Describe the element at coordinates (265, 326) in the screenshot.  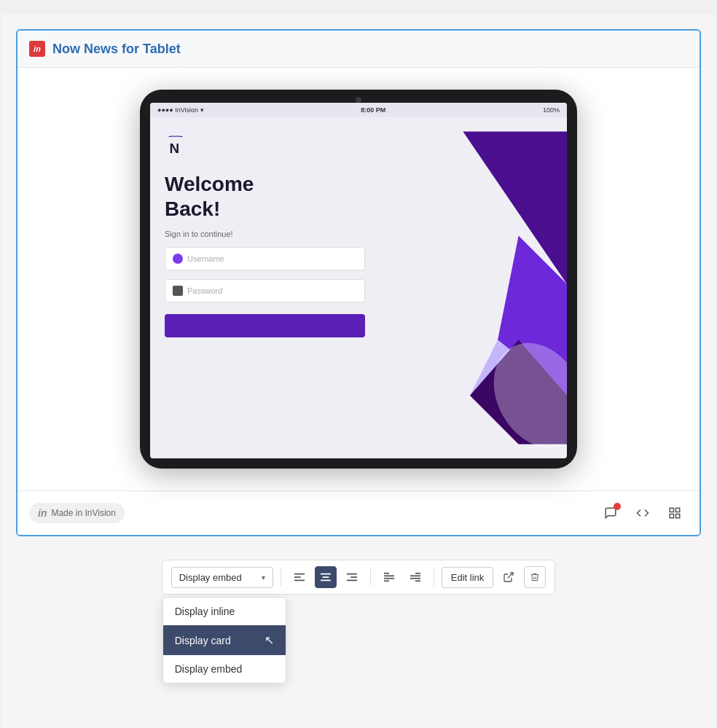
I see `login-button` at that location.